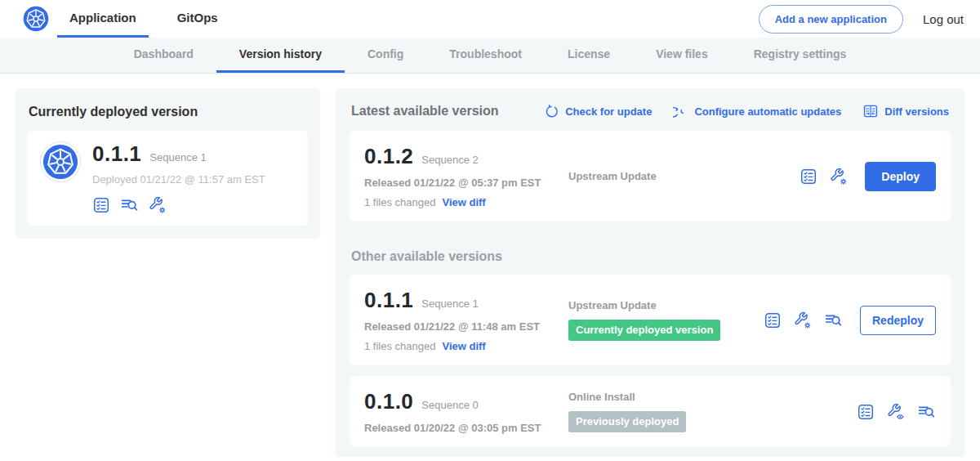  Describe the element at coordinates (490, 19) in the screenshot. I see `top-nav: Application GitOps Add a new application…` at that location.